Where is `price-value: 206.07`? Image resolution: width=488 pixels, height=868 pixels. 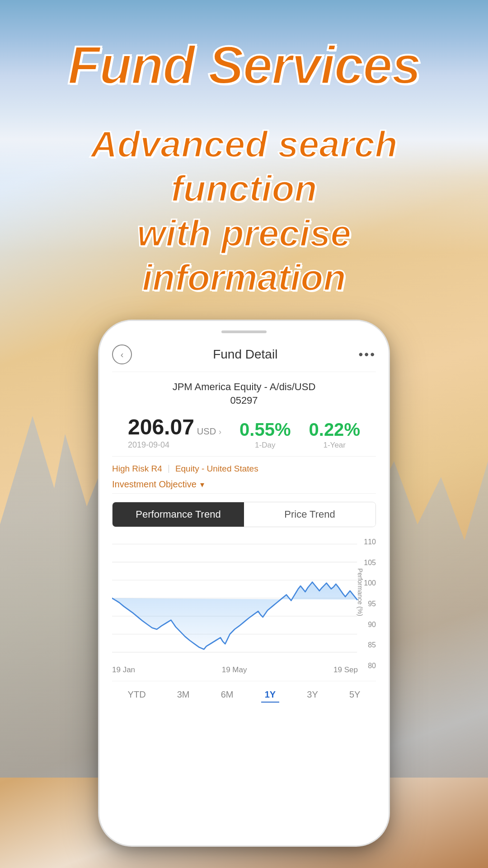
price-value: 206.07 is located at coordinates (161, 427).